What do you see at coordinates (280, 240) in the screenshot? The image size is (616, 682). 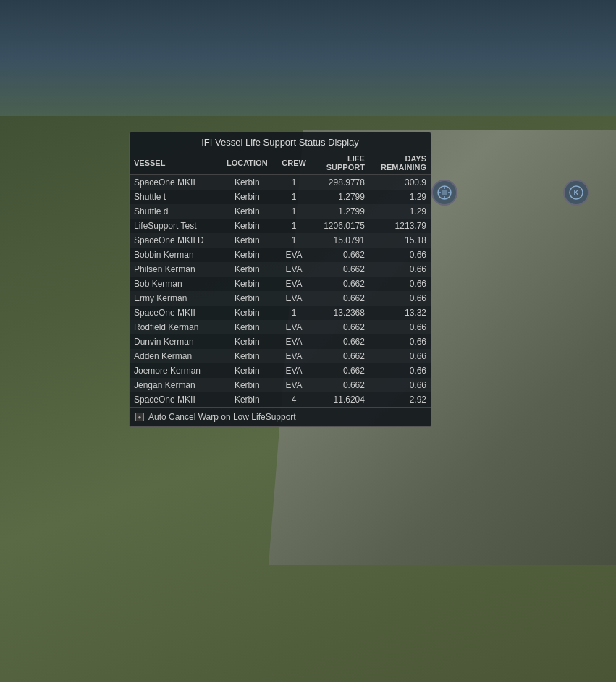 I see `table-row: SpaceOne MKII DKerbin115.079115.18` at bounding box center [280, 240].